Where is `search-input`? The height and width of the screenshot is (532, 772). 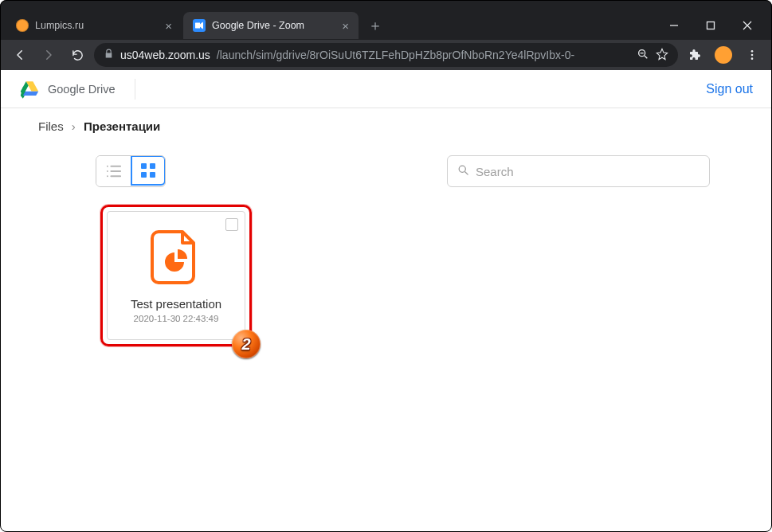
search-input is located at coordinates (588, 172).